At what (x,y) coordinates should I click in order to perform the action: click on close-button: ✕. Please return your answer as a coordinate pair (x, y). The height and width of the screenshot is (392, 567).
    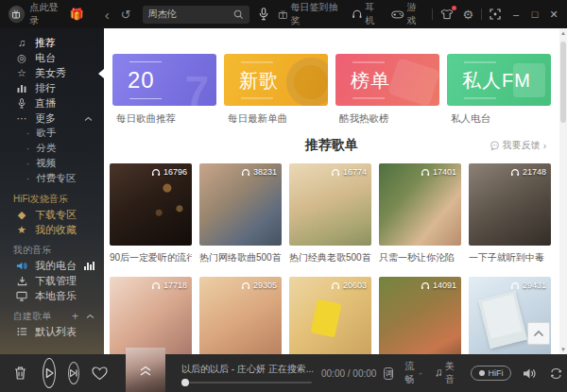
    Looking at the image, I should click on (554, 15).